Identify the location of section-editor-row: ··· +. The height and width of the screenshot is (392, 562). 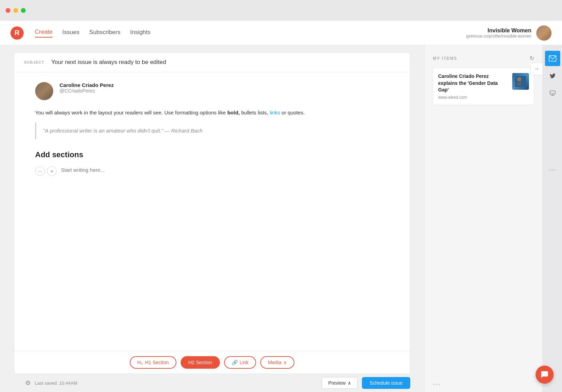
(212, 171).